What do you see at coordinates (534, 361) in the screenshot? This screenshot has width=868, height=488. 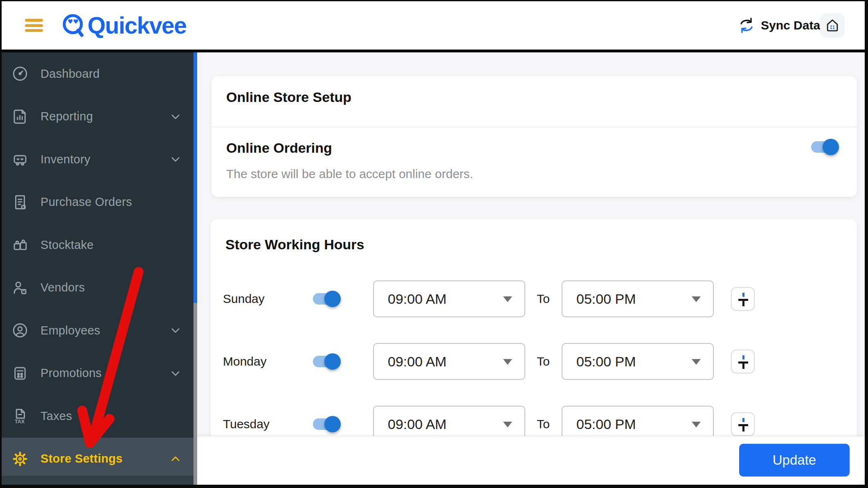 I see `working-hours-row-monday: Monday 09:00 AM To 05:00 PM` at bounding box center [534, 361].